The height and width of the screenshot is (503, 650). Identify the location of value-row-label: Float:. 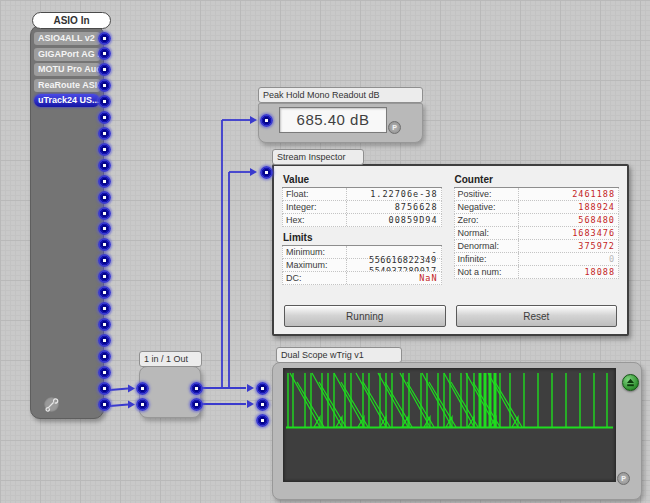
(316, 194).